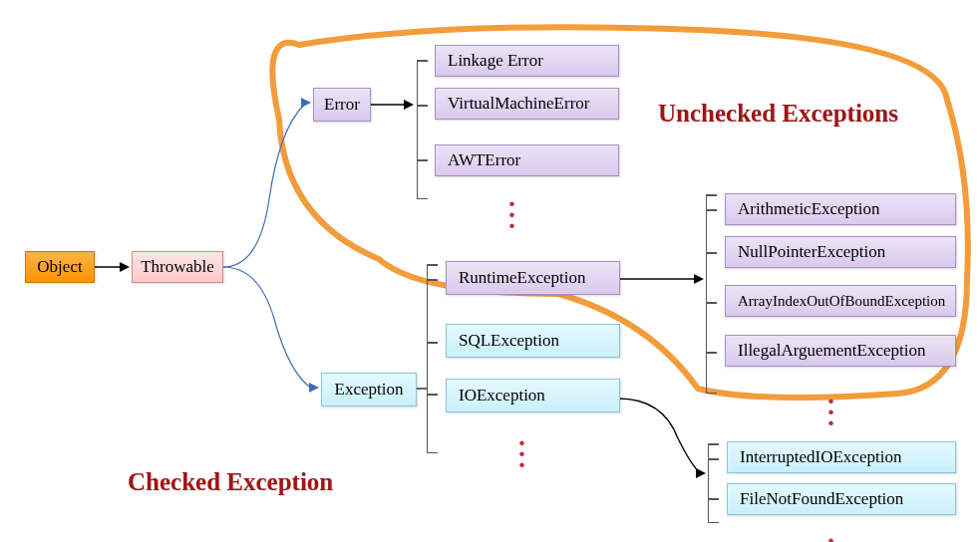 The image size is (980, 542). What do you see at coordinates (778, 114) in the screenshot?
I see `label-text: Unchecked Exceptions` at bounding box center [778, 114].